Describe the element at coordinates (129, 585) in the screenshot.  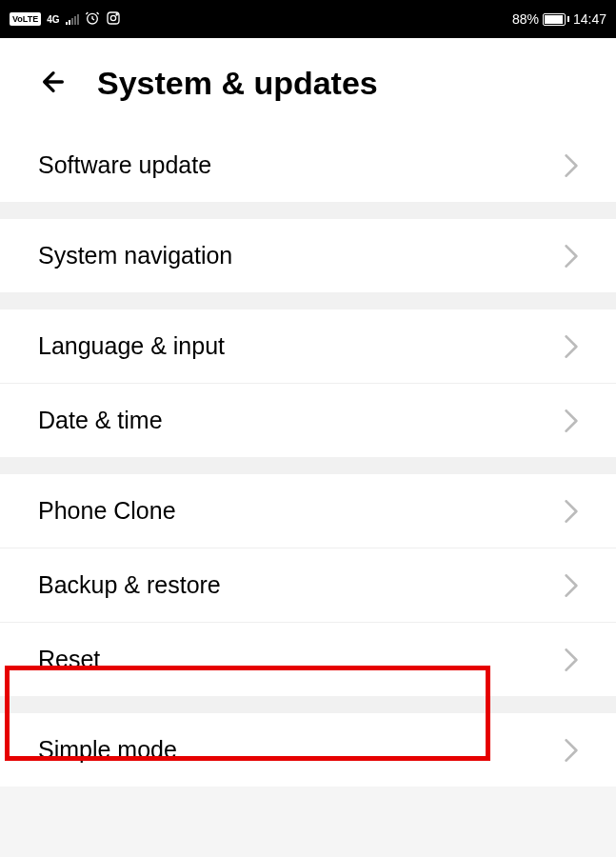
I see `settings-item-label: Backup & restore` at that location.